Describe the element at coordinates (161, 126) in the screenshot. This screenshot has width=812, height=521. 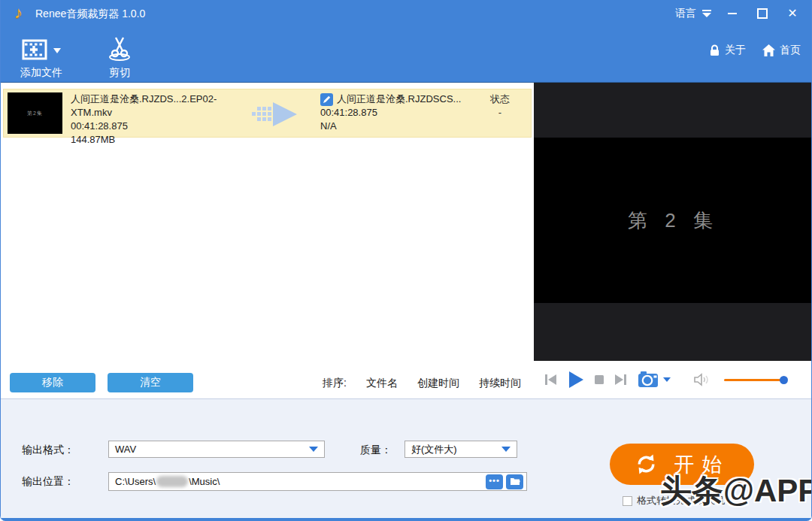
I see `source-duration: 00:41:28.875` at that location.